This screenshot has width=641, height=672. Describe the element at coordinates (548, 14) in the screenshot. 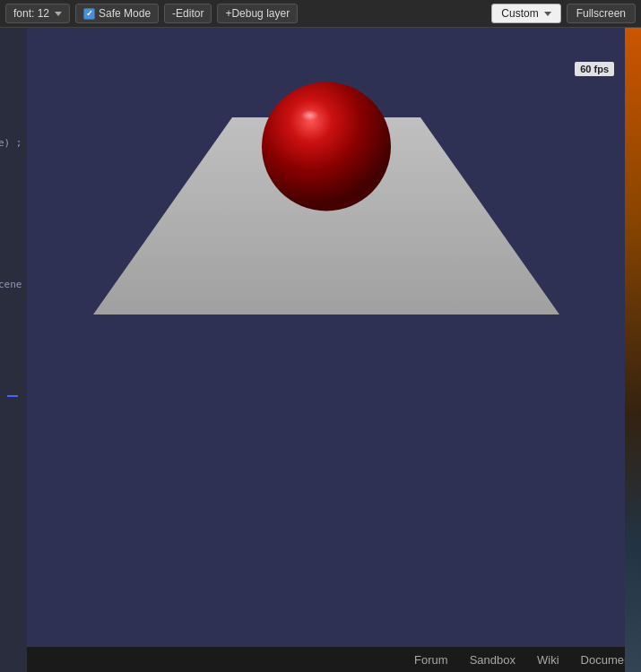

I see `custom-dropdown-icon` at that location.